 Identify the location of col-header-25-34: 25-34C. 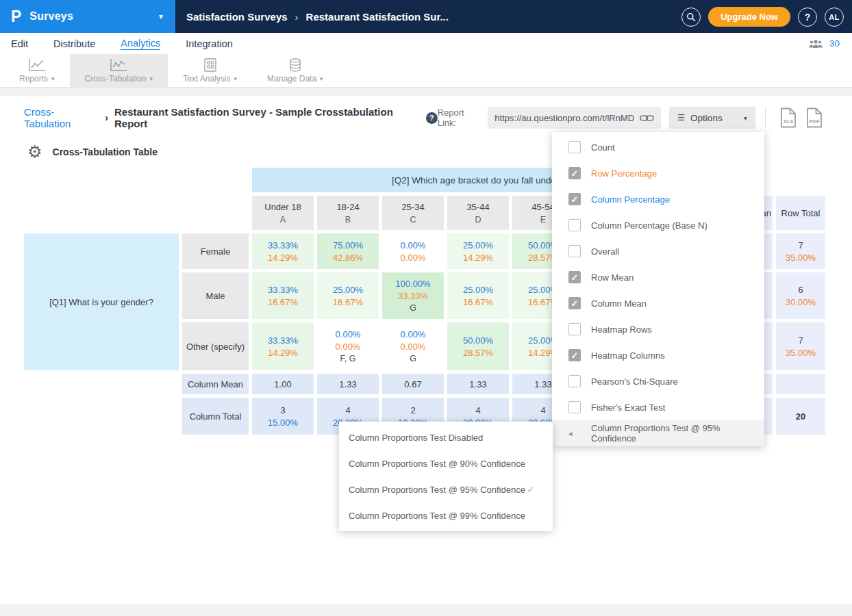
(413, 213).